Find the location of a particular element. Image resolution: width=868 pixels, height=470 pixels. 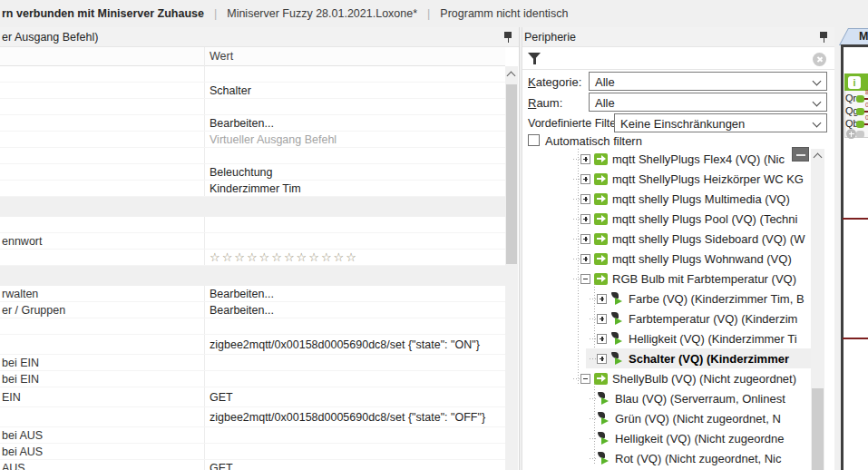

tree-scrollbar is located at coordinates (818, 309).